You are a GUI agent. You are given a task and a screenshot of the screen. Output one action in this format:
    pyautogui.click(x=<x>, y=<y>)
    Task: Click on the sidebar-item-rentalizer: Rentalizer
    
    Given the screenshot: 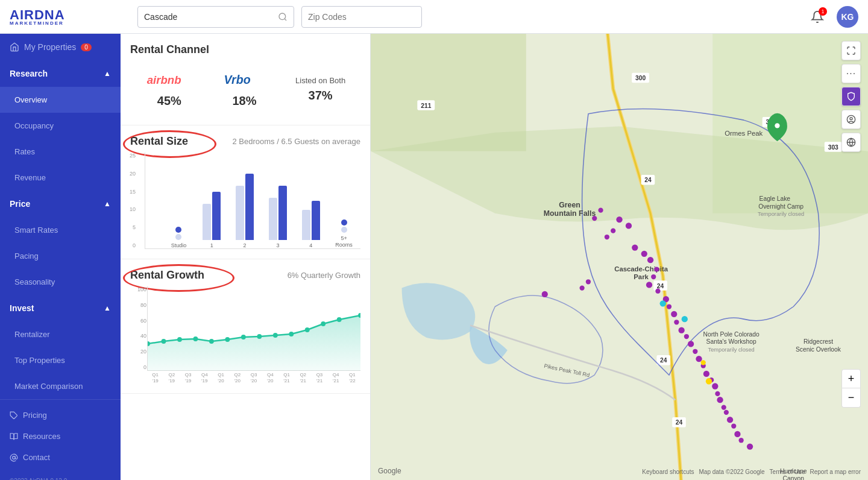 What is the action you would take?
    pyautogui.click(x=60, y=334)
    